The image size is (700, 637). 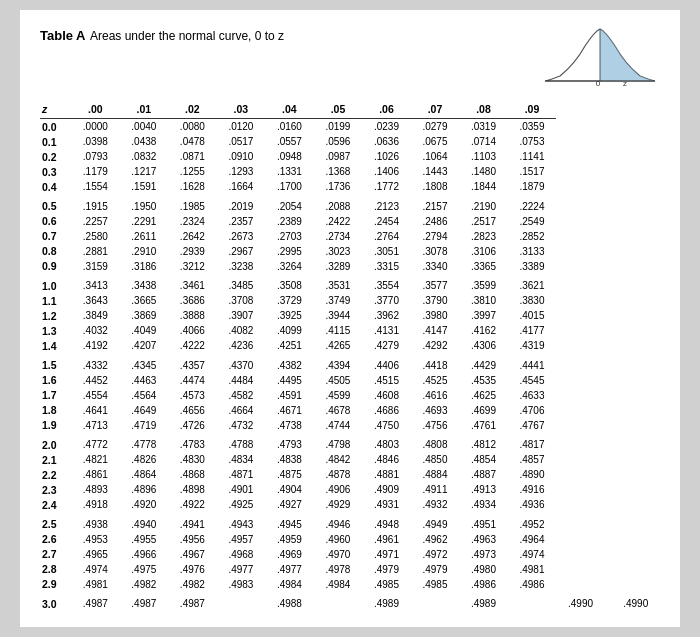 I want to click on table-cell: .4969, so click(x=290, y=554).